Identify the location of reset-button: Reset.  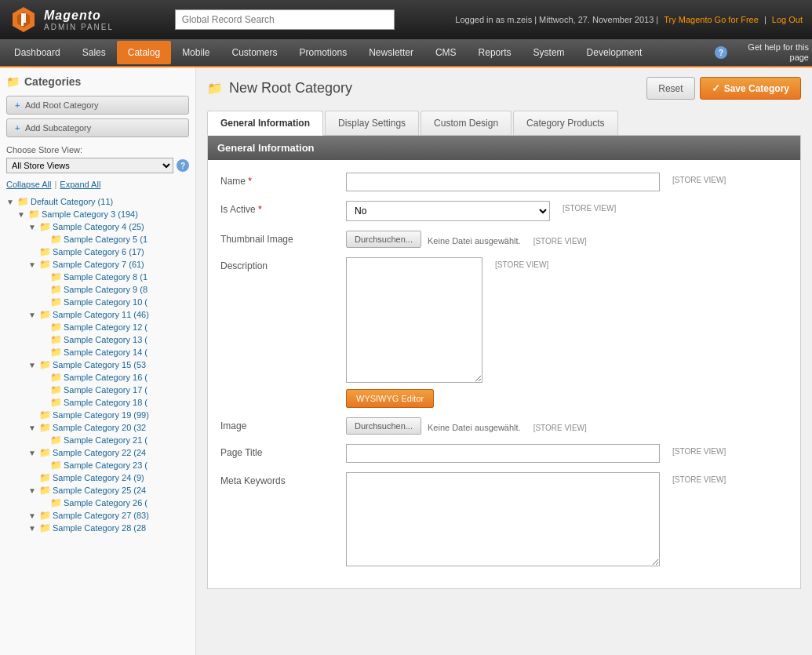
(670, 88).